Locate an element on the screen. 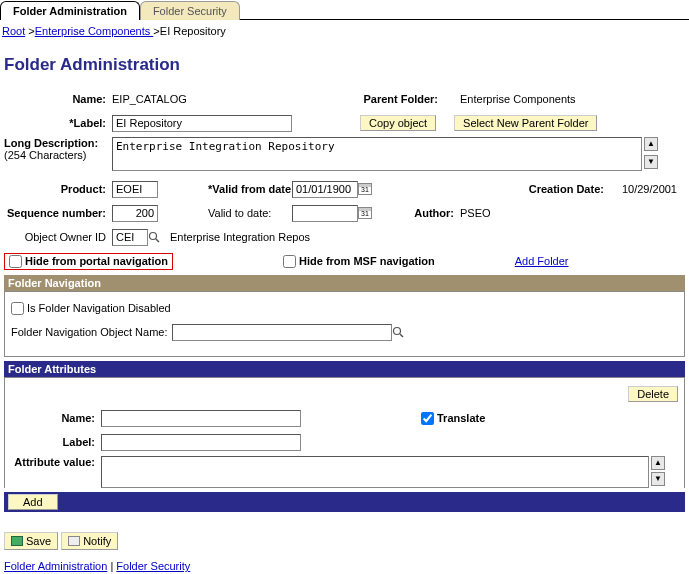 The width and height of the screenshot is (689, 574). label-product: Product: is located at coordinates (58, 189).